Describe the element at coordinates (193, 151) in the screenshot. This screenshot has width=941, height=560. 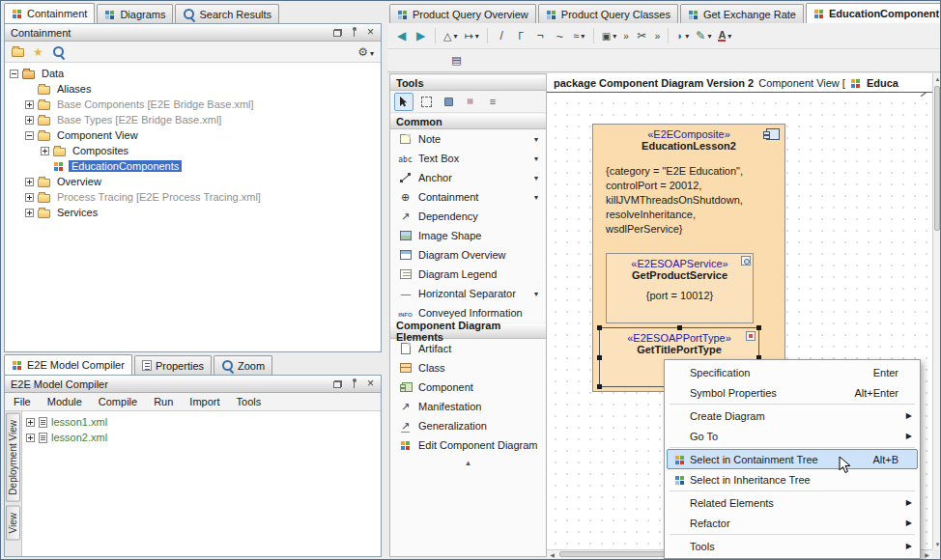
I see `tree-item-composites: Composites` at that location.